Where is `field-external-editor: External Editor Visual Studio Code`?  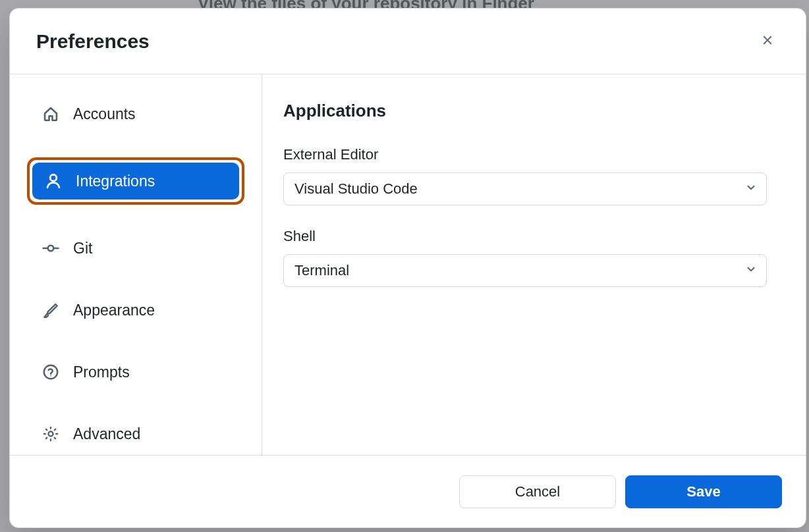
field-external-editor: External Editor Visual Studio Code is located at coordinates (534, 176).